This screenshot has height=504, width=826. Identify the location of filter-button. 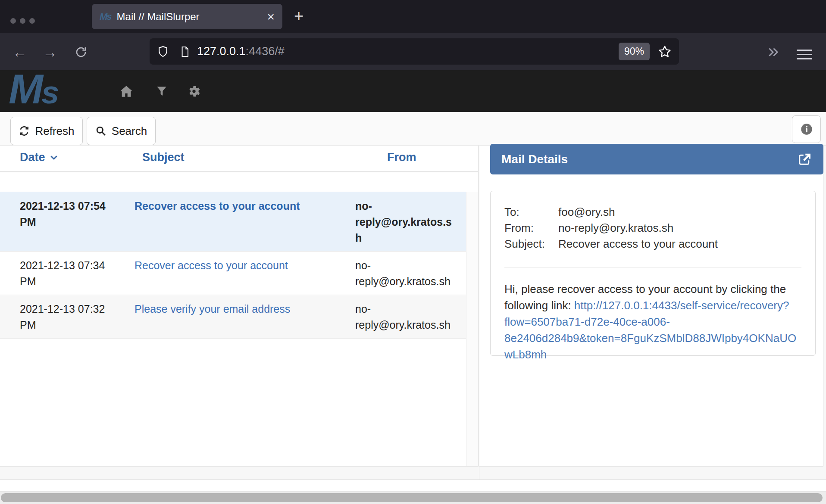
(162, 91).